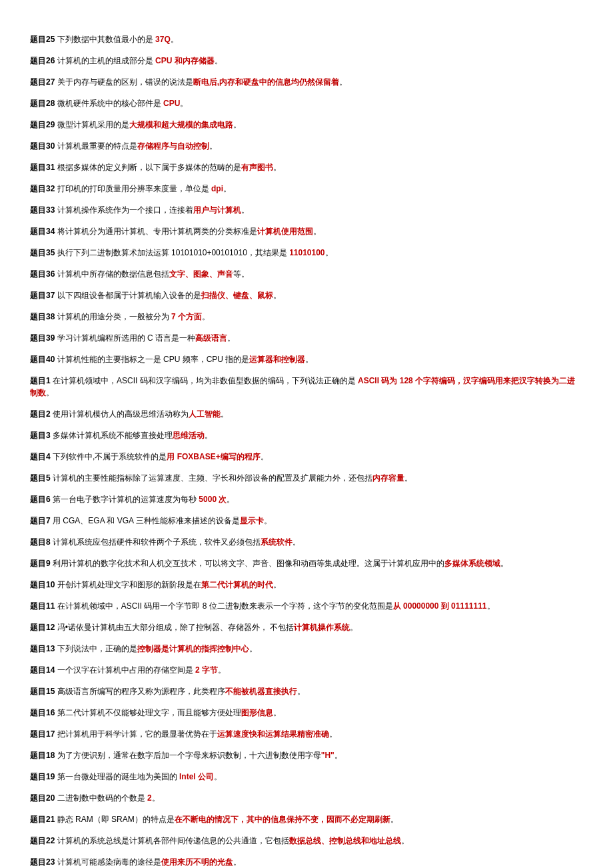 The image size is (613, 868). What do you see at coordinates (306, 103) in the screenshot?
I see `question-row: 题目28 微机硬件系统中的核心部件是 CPU。` at bounding box center [306, 103].